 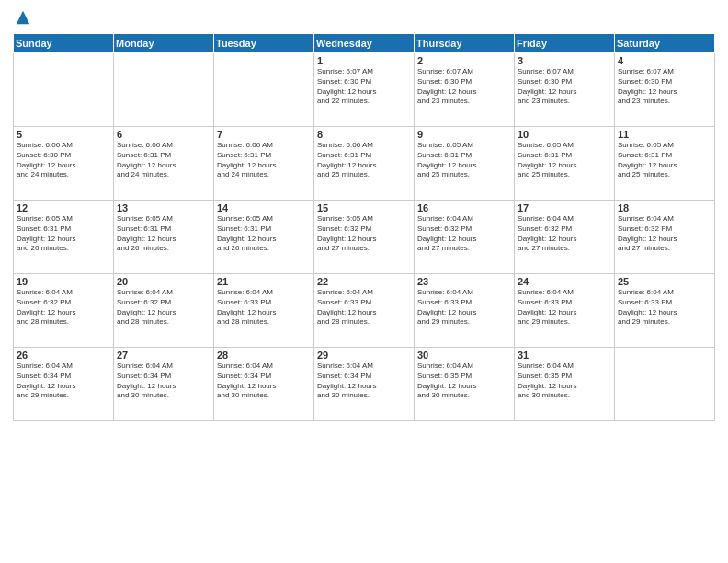 What do you see at coordinates (63, 208) in the screenshot?
I see `day-number: 12` at bounding box center [63, 208].